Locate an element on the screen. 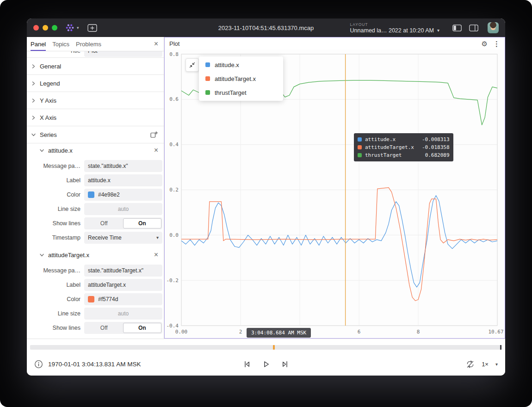 Image resolution: width=532 pixels, height=407 pixels. fullscreen-window-button is located at coordinates (55, 28).